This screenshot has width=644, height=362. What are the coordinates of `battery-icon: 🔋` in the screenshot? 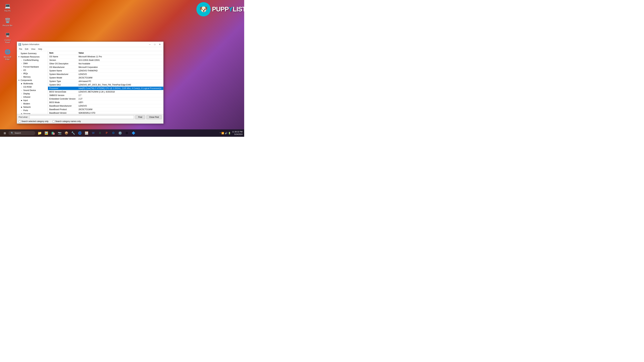 It's located at (230, 133).